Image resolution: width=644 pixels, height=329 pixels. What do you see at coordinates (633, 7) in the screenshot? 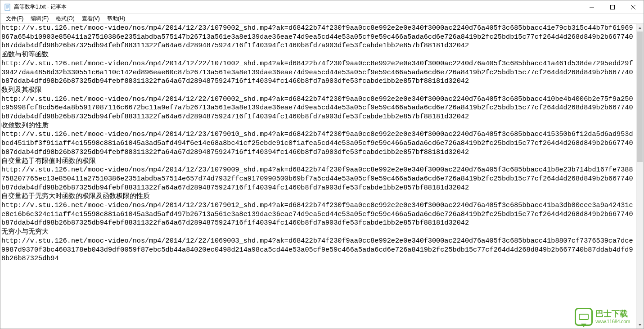
I see `close-button` at bounding box center [633, 7].